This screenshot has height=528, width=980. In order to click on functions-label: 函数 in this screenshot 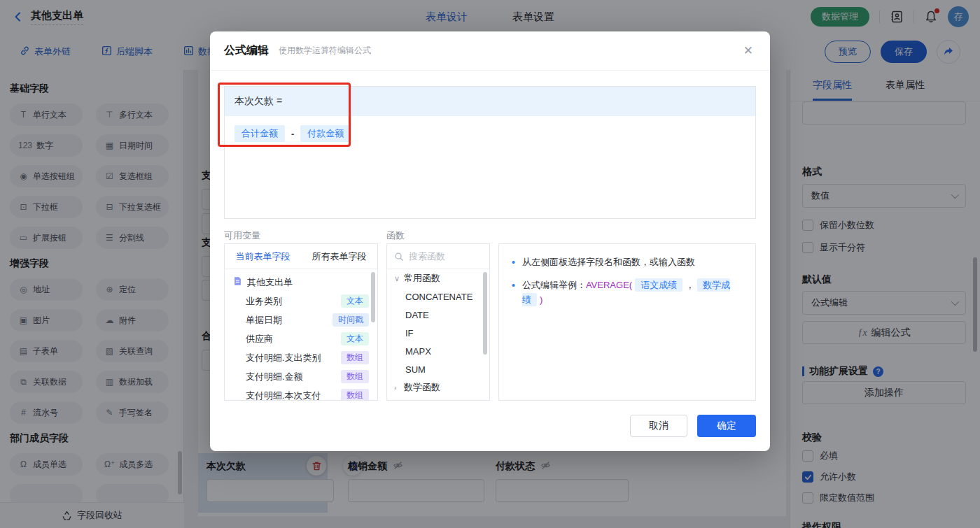, I will do `click(396, 236)`.